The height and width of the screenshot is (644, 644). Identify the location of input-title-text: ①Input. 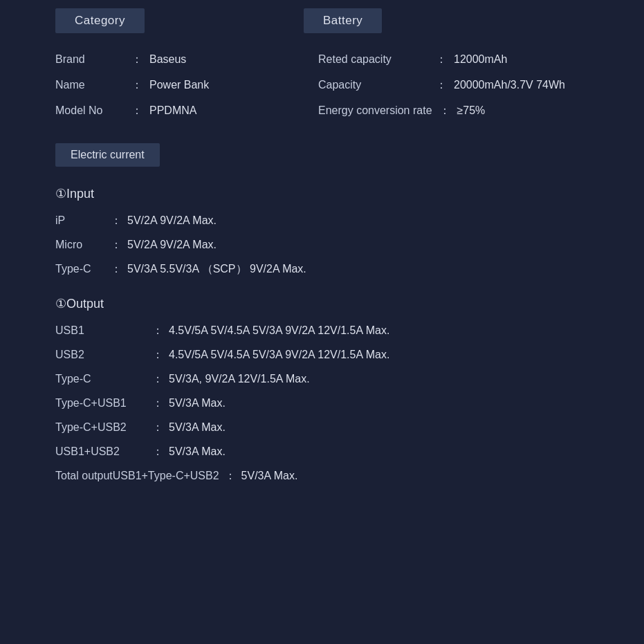
(75, 194).